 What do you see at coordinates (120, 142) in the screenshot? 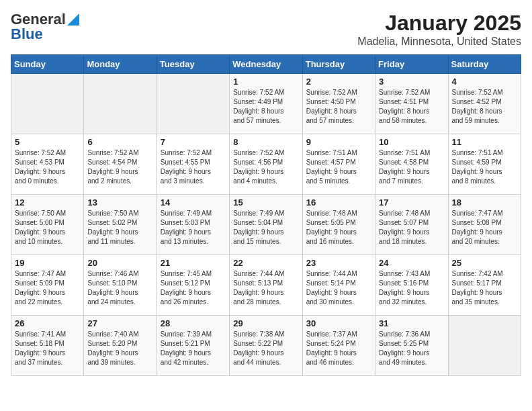
I see `day-number: 6` at bounding box center [120, 142].